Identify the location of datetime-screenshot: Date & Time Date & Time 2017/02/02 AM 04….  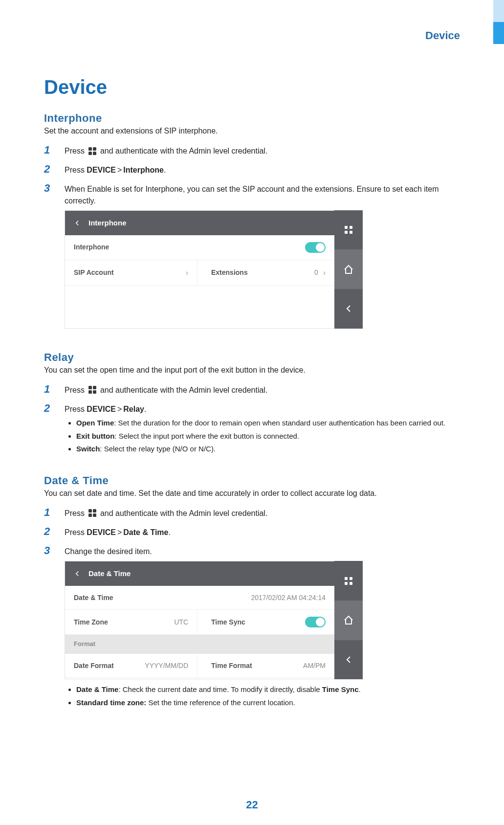
(214, 620).